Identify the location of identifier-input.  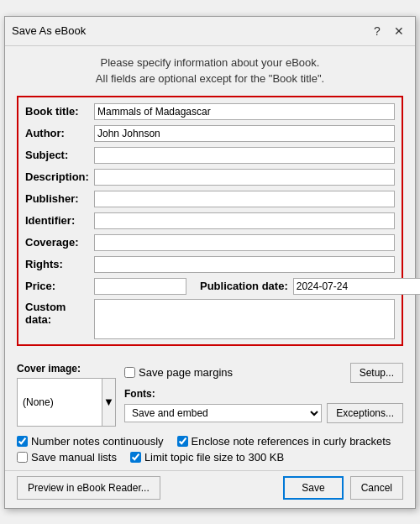
(244, 221).